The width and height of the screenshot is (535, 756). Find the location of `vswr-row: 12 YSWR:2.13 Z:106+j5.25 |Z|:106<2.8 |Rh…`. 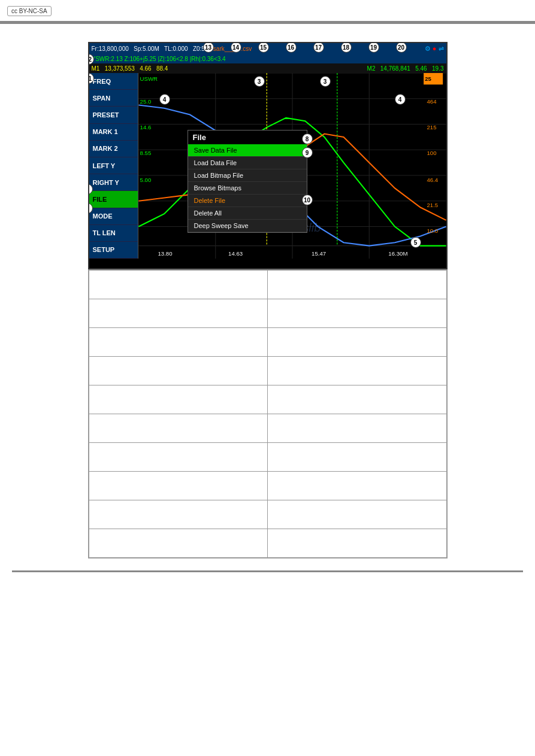

vswr-row: 12 YSWR:2.13 Z:106+j5.25 |Z|:106<2.8 |Rh… is located at coordinates (268, 59).